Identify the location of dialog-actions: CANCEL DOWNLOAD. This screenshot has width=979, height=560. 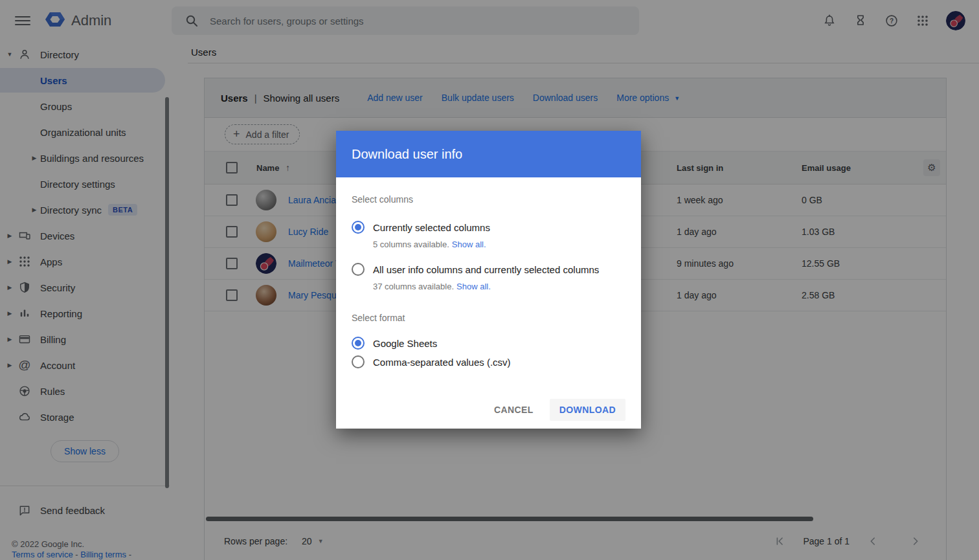
(488, 410).